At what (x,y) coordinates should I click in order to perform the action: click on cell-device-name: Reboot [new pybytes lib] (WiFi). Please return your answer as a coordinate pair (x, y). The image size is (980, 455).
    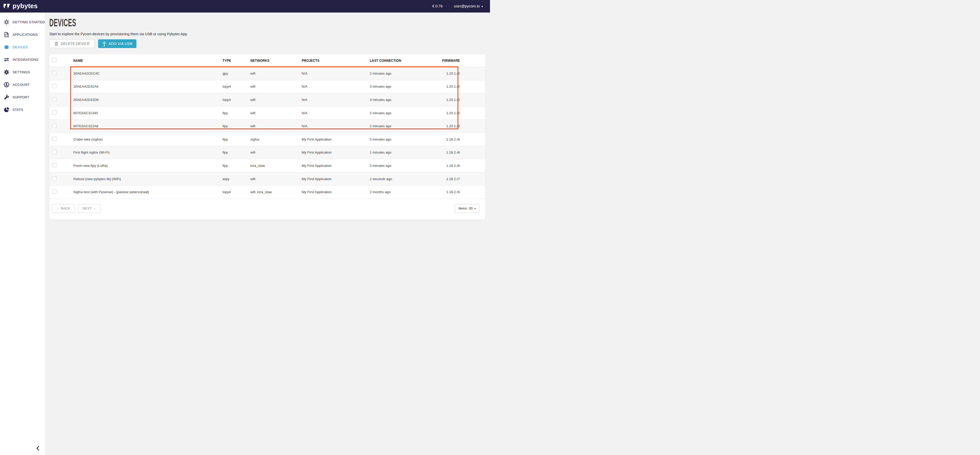
    Looking at the image, I should click on (148, 179).